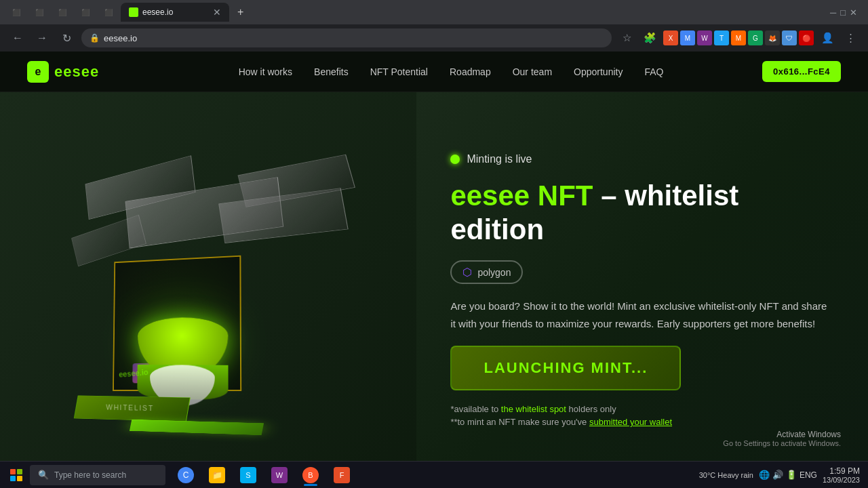  Describe the element at coordinates (434, 12) in the screenshot. I see `tab-bar: ⬛ ⬛ ⬛ ⬛ ⬛ eesee.io ✕ + ─ □ ✕` at that location.